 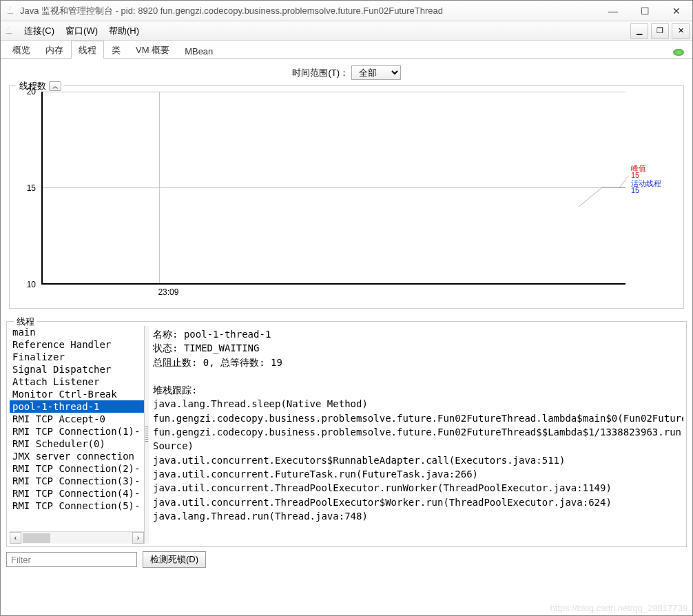 What do you see at coordinates (21, 50) in the screenshot?
I see `tab-overview: 概览` at bounding box center [21, 50].